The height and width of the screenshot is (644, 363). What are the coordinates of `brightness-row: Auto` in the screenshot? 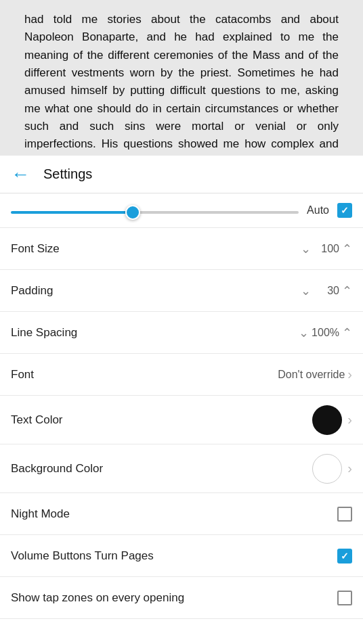 It's located at (182, 211).